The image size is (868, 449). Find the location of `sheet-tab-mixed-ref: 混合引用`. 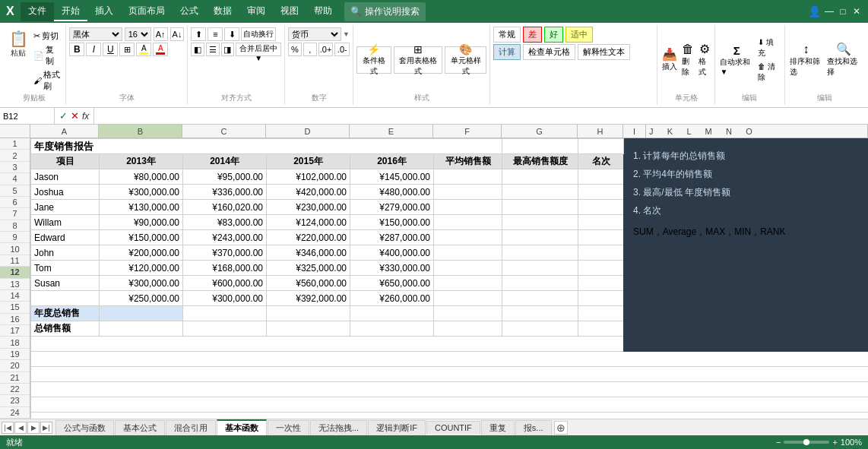

sheet-tab-mixed-ref: 混合引用 is located at coordinates (191, 428).